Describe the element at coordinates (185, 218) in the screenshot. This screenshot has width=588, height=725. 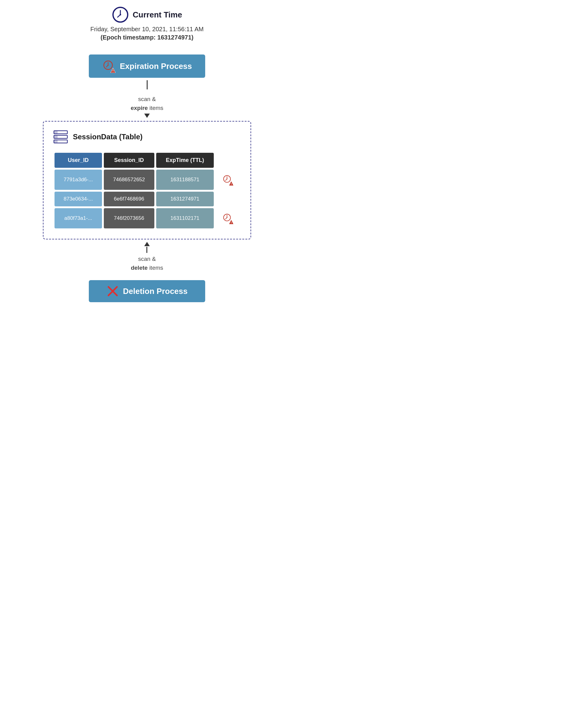
I see `cell-exptime-3: 1631102171` at that location.